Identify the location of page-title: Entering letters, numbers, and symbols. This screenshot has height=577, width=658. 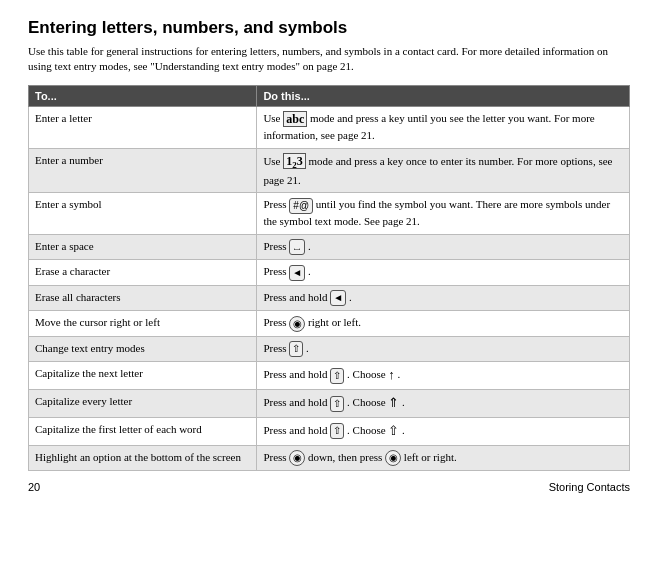
(329, 28).